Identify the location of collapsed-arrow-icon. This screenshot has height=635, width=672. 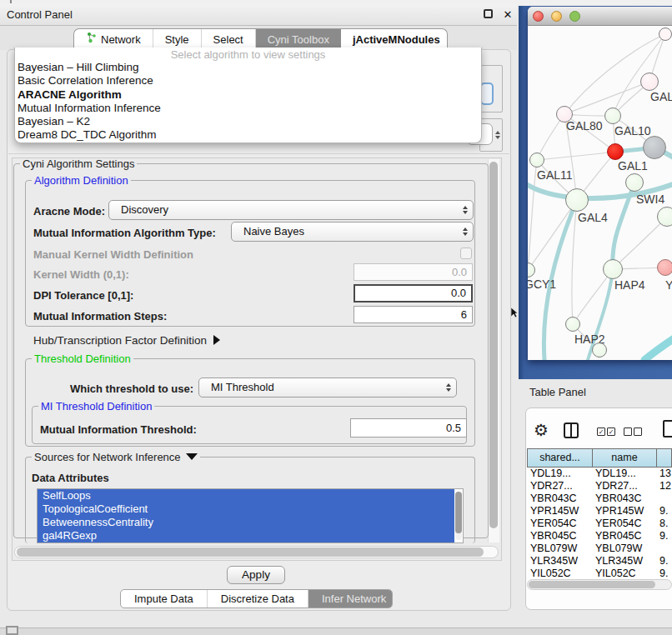
(217, 340).